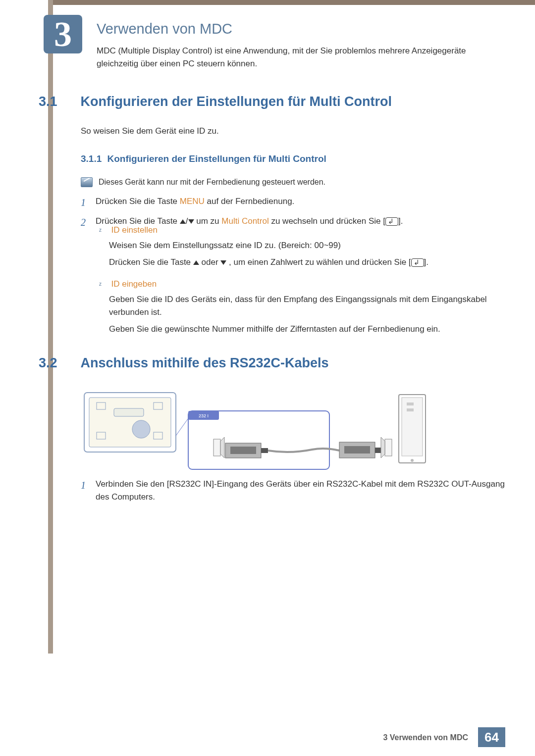 Image resolution: width=535 pixels, height=756 pixels. I want to click on sub-item-desc: Drücken Sie die Taste oder , um einen Za…, so click(307, 262).